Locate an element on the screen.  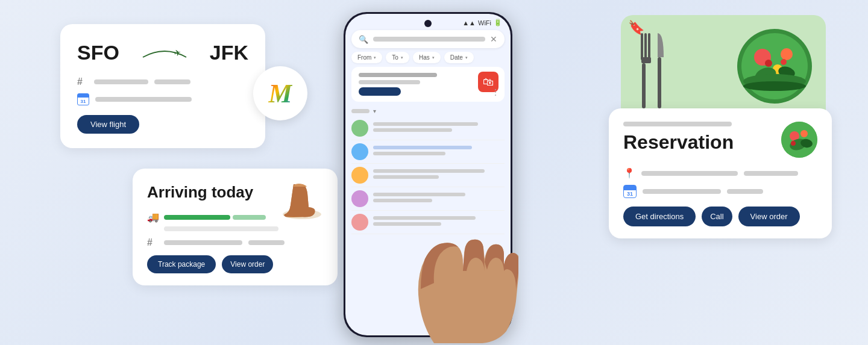
flight-route: SFO ✈ JFK is located at coordinates (163, 53).